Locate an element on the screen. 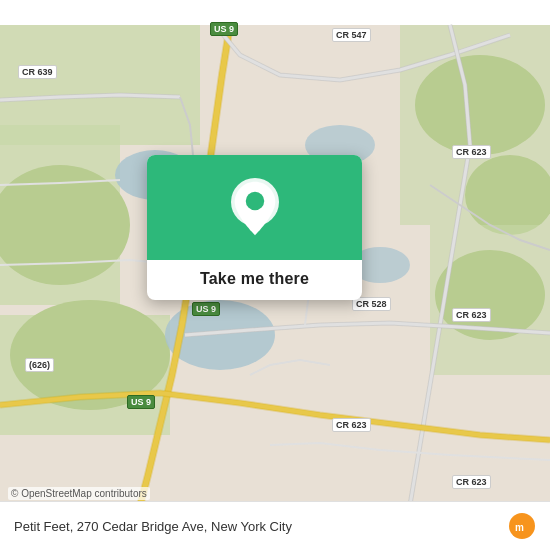  moovit-logo: m is located at coordinates (522, 526).